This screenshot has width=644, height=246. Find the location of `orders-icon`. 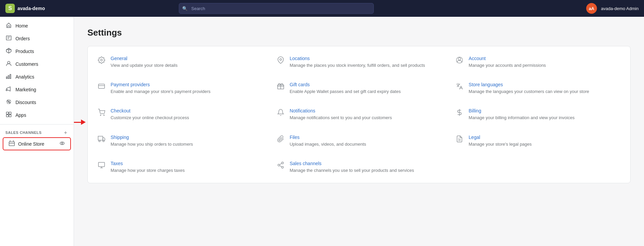

orders-icon is located at coordinates (9, 39).